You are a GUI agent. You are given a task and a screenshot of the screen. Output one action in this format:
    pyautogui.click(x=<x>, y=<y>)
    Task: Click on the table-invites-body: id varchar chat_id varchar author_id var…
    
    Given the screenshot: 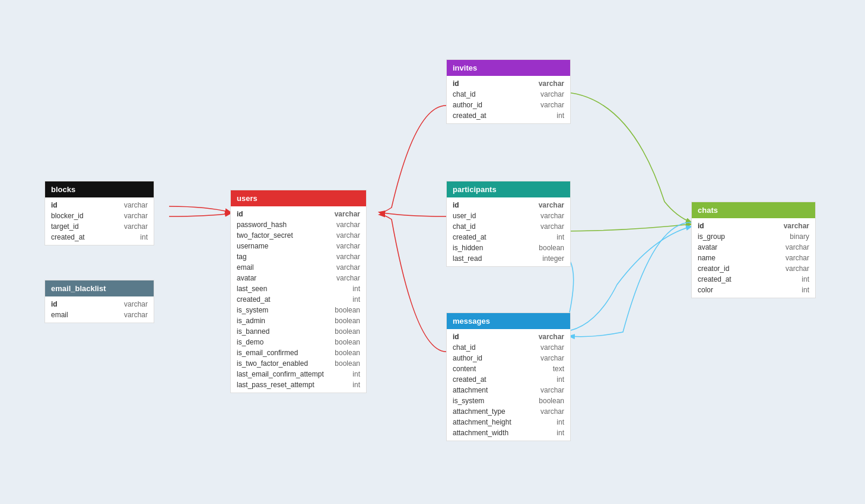 What is the action you would take?
    pyautogui.click(x=508, y=100)
    